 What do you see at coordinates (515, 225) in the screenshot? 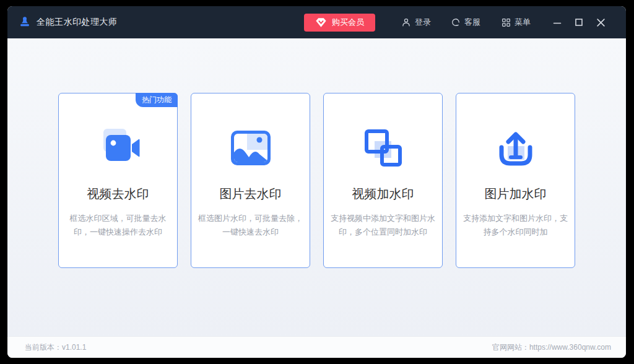
I see `card-description: 支持添加文字和图片水印，支持多个水印同时加` at bounding box center [515, 225].